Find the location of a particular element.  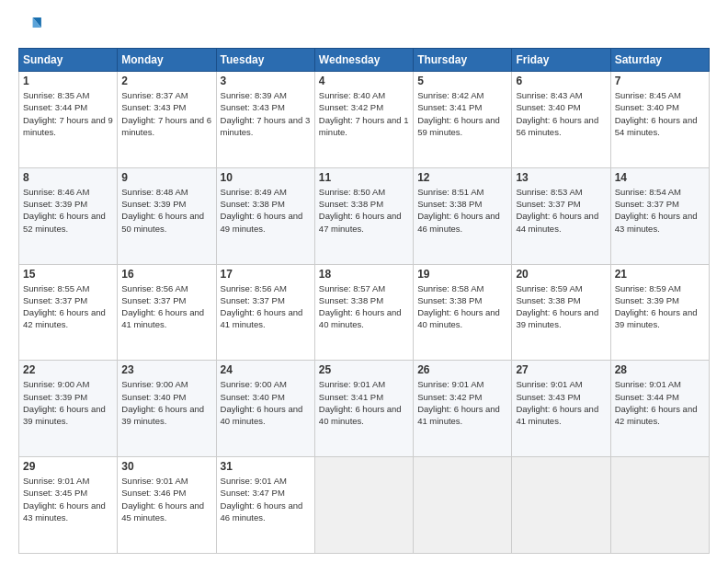

daylight-text: Daylight: 6 hours and 41 minutes. is located at coordinates (163, 318).